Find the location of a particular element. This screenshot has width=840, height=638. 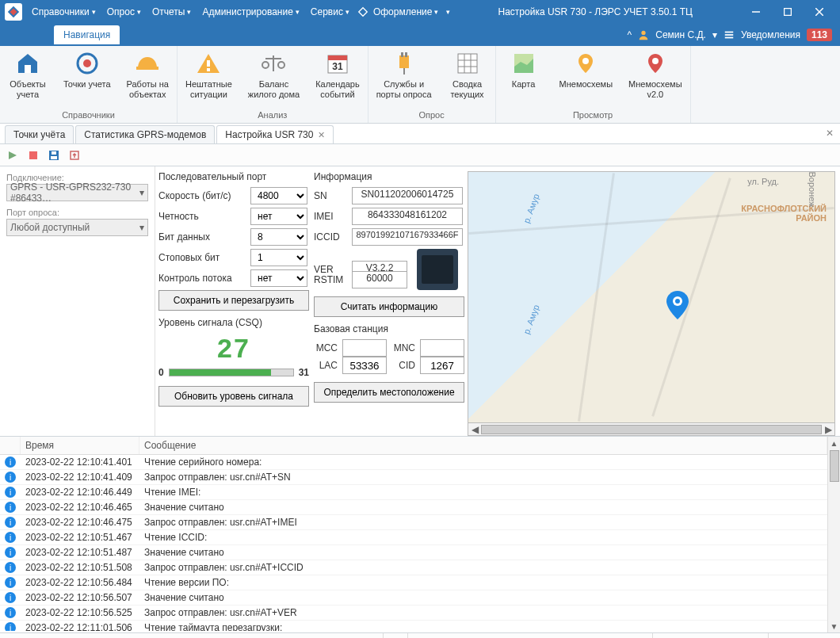

calendar-icon: 31 is located at coordinates (338, 63).